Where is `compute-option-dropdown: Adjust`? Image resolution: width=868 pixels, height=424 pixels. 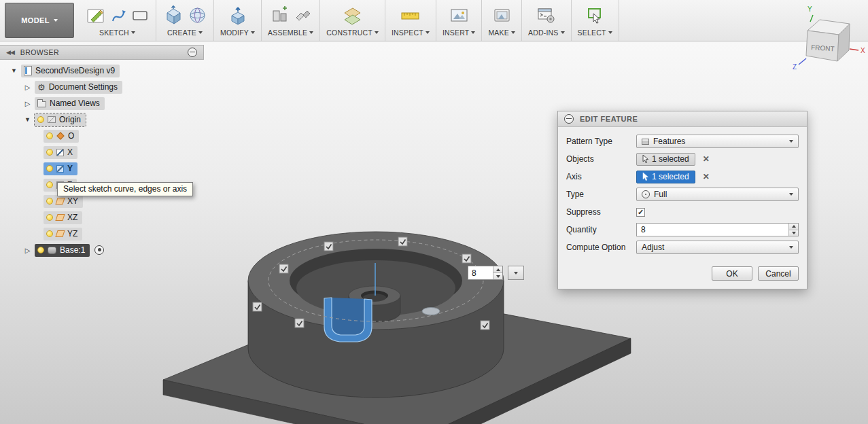 compute-option-dropdown: Adjust is located at coordinates (718, 247).